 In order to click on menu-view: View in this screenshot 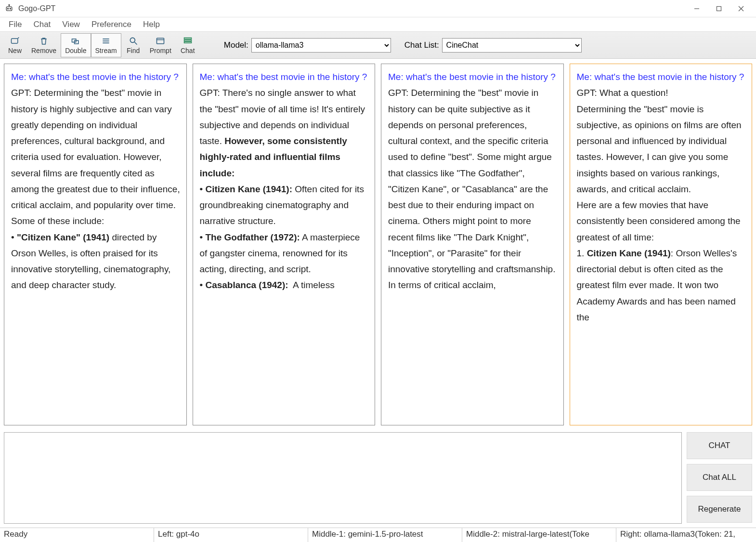, I will do `click(71, 25)`.